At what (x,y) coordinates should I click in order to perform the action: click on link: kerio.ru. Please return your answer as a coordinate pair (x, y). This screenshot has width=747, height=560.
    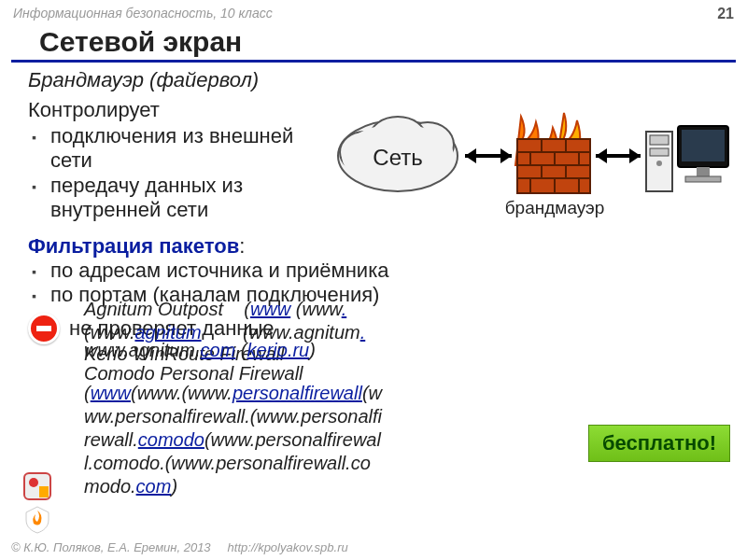
    Looking at the image, I should click on (278, 350).